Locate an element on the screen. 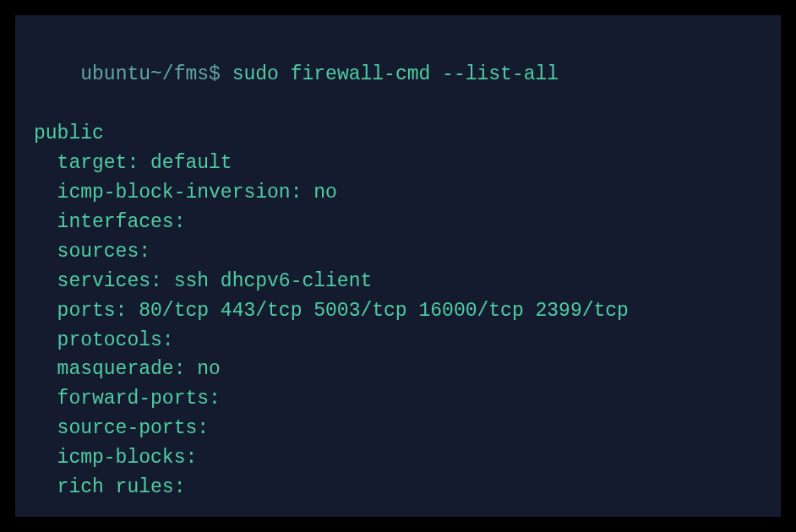 This screenshot has height=532, width=796. output-zone: public is located at coordinates (398, 133).